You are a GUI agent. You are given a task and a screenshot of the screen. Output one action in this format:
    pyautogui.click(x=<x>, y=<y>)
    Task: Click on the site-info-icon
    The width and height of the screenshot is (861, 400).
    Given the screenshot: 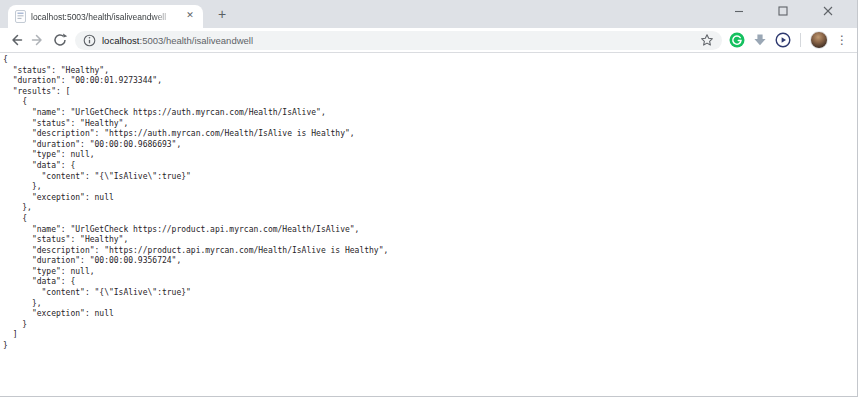 What is the action you would take?
    pyautogui.click(x=90, y=40)
    